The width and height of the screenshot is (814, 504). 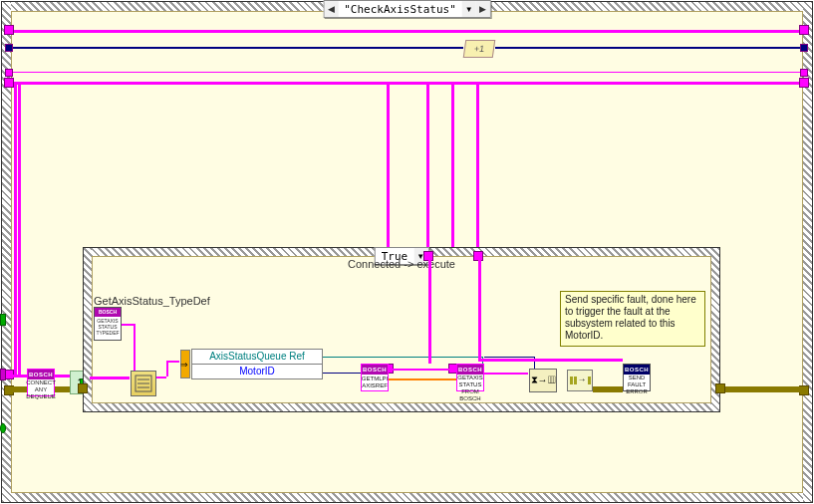 I want to click on subvi-getmlpi-axisref: BOSCH GETMLPI AXISREF, so click(x=375, y=378).